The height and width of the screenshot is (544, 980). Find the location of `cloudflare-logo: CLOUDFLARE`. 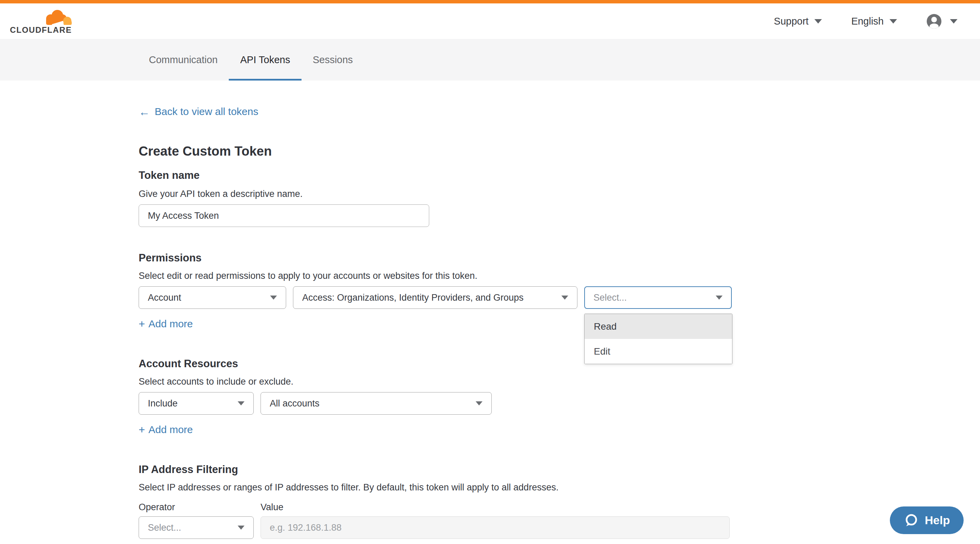

cloudflare-logo: CLOUDFLARE is located at coordinates (43, 21).